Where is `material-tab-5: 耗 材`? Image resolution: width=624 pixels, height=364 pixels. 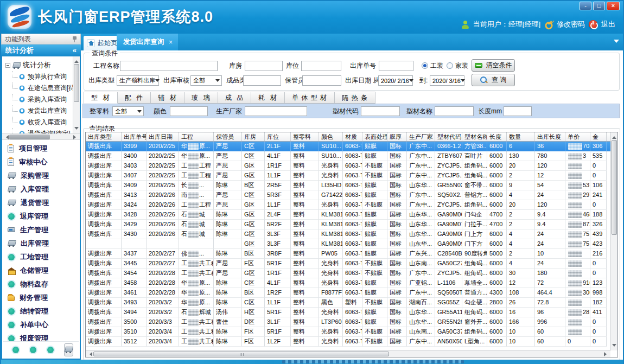 material-tab-5: 耗 材 is located at coordinates (268, 98).